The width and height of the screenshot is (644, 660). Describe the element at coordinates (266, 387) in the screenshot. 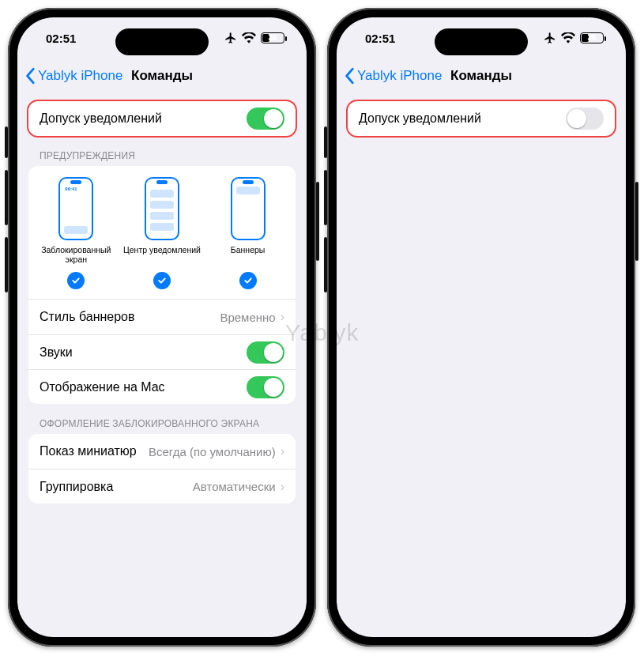

I see `show-on-mac-toggle` at that location.